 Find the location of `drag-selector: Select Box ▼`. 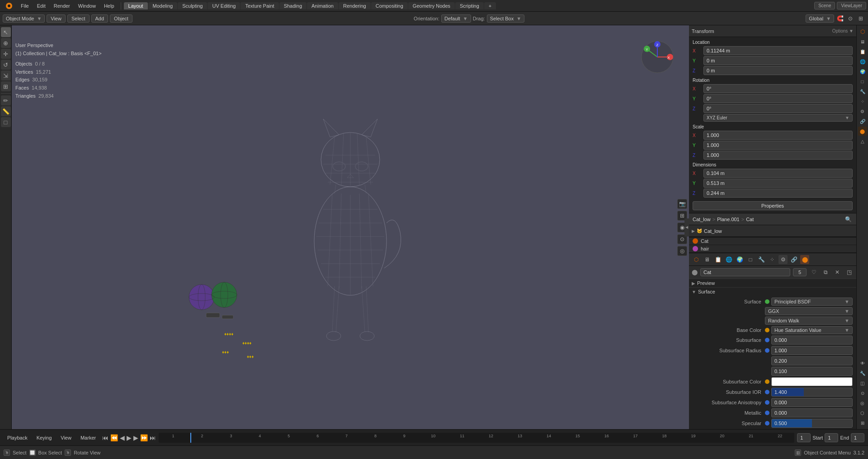

drag-selector: Select Box ▼ is located at coordinates (505, 19).